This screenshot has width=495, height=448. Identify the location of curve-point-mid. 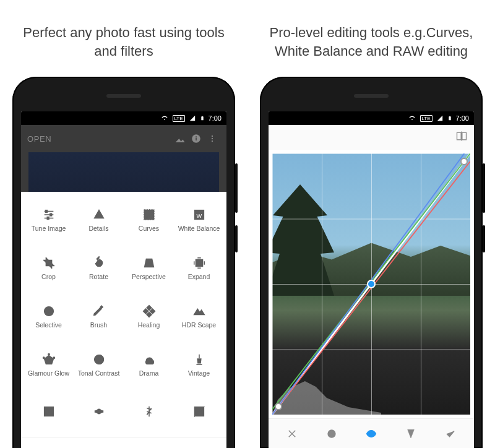
(371, 284).